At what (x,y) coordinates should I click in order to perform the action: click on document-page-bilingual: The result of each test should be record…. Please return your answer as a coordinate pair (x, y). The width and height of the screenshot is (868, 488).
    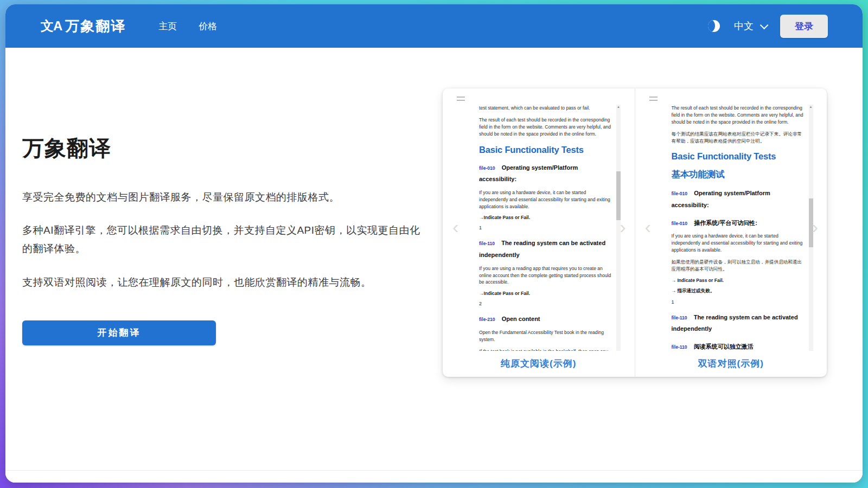
    Looking at the image, I should click on (738, 228).